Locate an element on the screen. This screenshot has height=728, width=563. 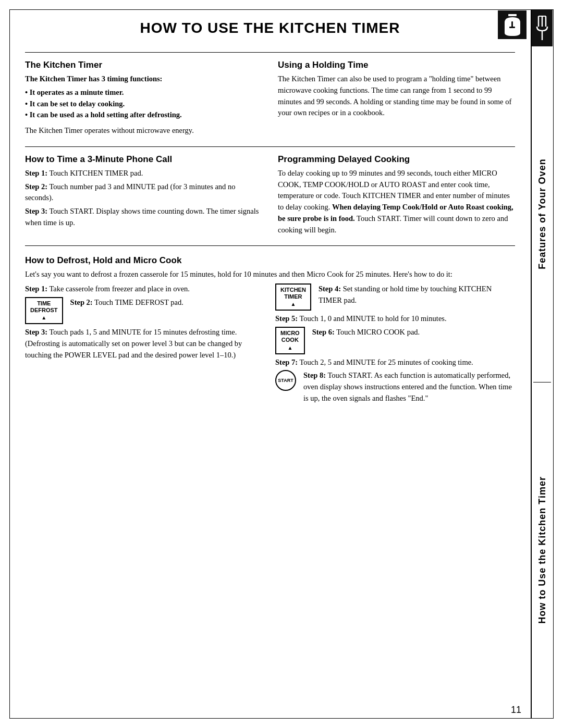
sidebar-features-text: Features of Your Oven is located at coordinates (542, 214).